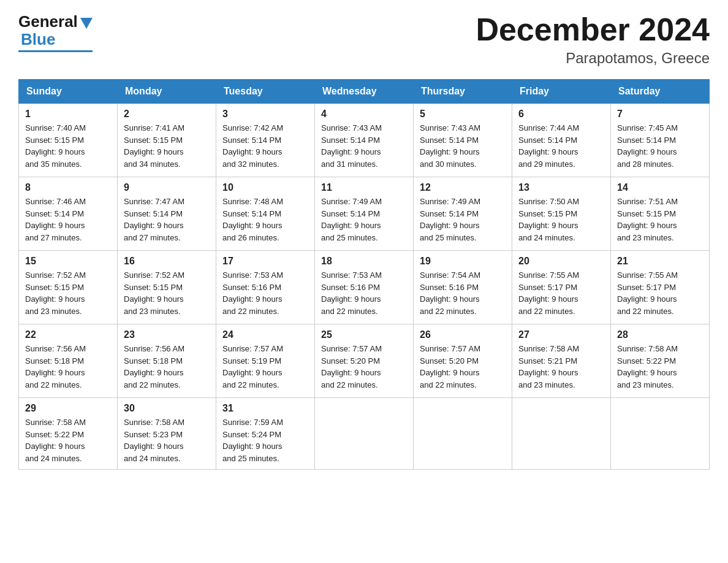  I want to click on day-info: Sunrise: 7:42 AMSunset: 5:14 PMDaylight:…, so click(265, 146).